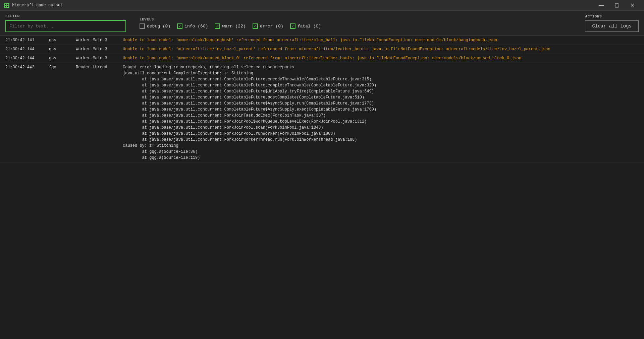 The height and width of the screenshot is (339, 644). I want to click on level-fatal: fatal (0), so click(306, 26).